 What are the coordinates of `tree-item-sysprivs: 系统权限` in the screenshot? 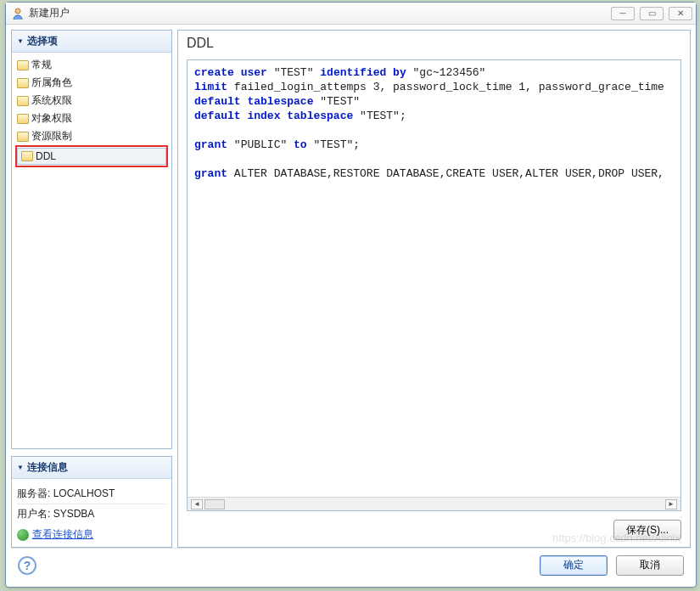 It's located at (92, 100).